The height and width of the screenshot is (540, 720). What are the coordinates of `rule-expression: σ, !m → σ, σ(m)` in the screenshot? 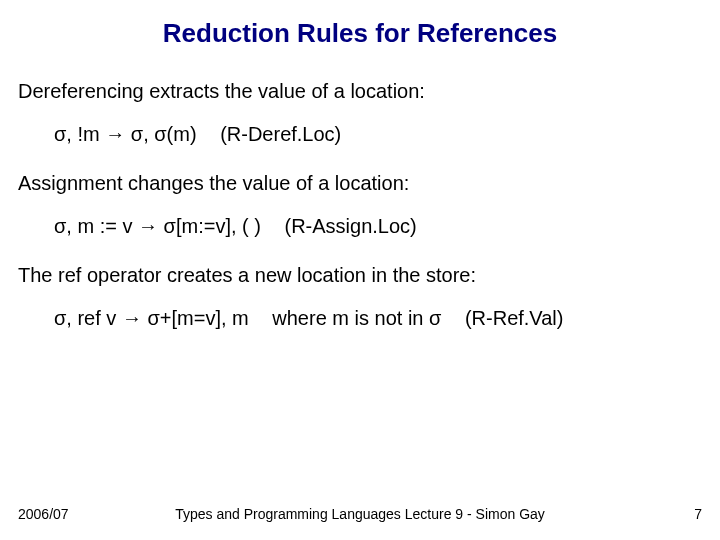 It's located at (126, 134).